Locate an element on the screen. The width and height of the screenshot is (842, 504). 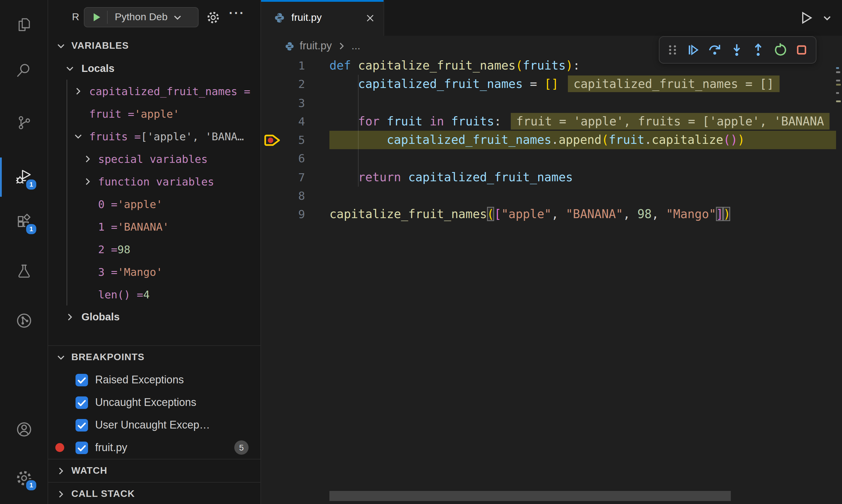
tab-fruit-py: fruit.py is located at coordinates (322, 18).